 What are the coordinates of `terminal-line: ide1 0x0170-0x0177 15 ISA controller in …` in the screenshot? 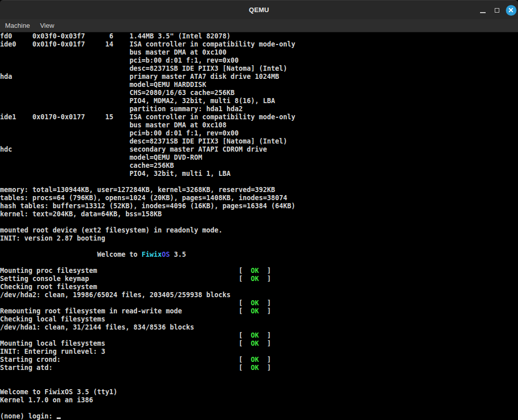 It's located at (259, 117).